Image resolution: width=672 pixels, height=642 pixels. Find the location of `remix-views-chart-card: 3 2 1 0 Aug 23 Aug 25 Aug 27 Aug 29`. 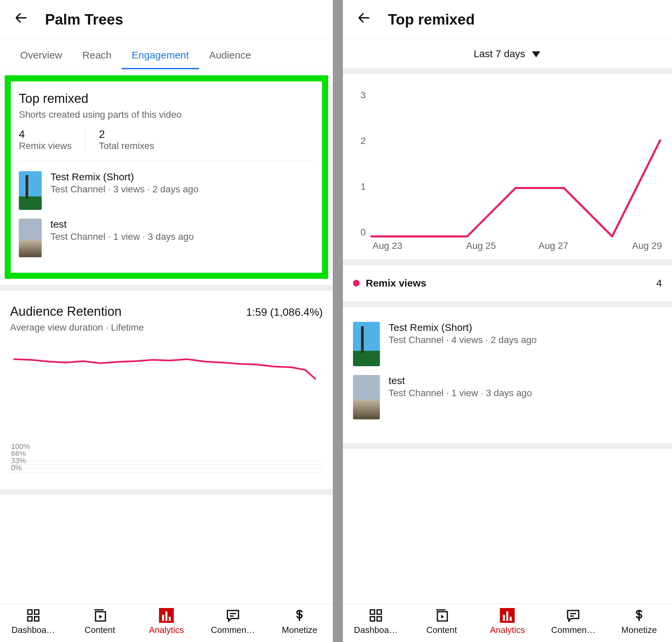

remix-views-chart-card: 3 2 1 0 Aug 23 Aug 25 Aug 27 Aug 29 is located at coordinates (507, 170).